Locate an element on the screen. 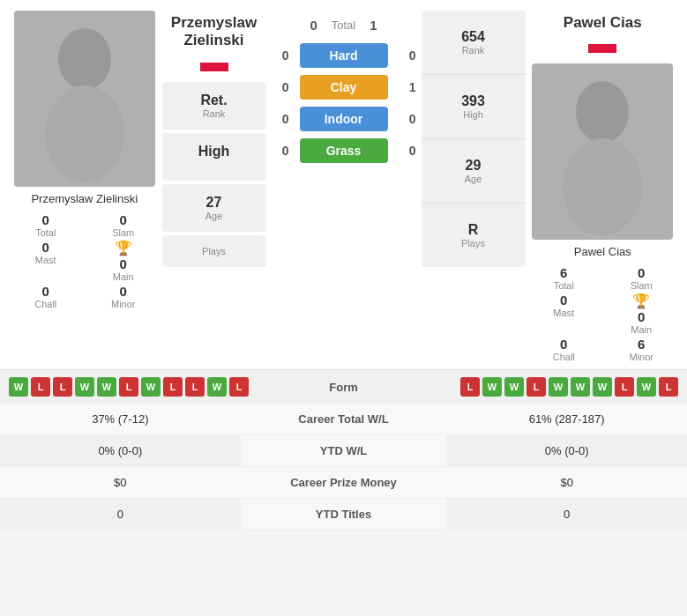 Image resolution: width=687 pixels, height=616 pixels. right-player-avatar is located at coordinates (602, 152).